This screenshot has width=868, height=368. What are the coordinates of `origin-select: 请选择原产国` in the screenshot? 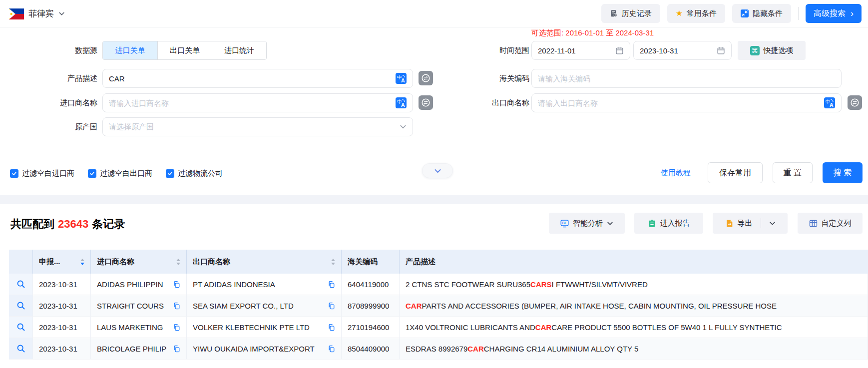 It's located at (258, 127).